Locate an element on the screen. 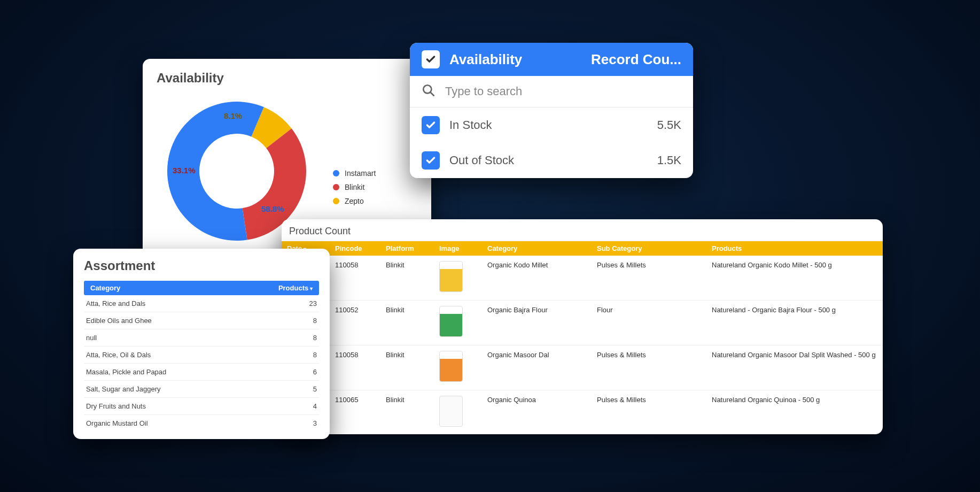  availability-filter-card: Availability Record Cou... In Stock 5.5K… is located at coordinates (551, 110).